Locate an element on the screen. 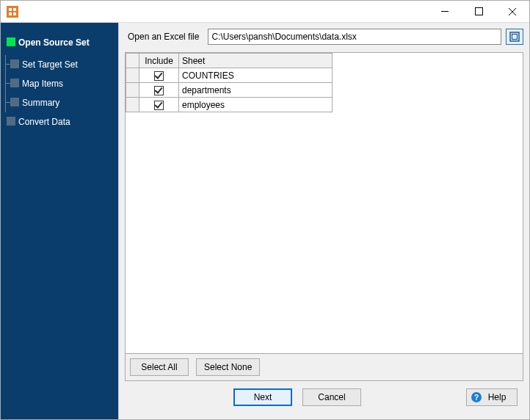 The height and width of the screenshot is (420, 530). nav-label: Convert Data is located at coordinates (44, 122).